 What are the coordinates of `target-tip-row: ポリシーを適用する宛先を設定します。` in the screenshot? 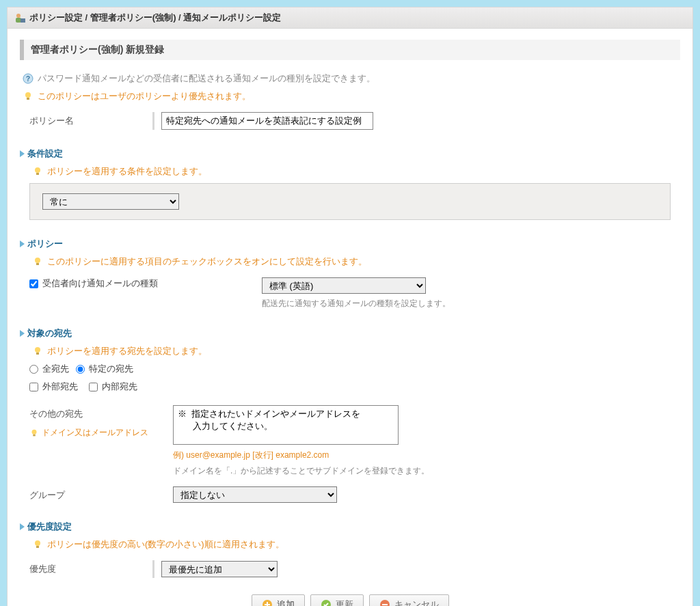 It's located at (355, 351).